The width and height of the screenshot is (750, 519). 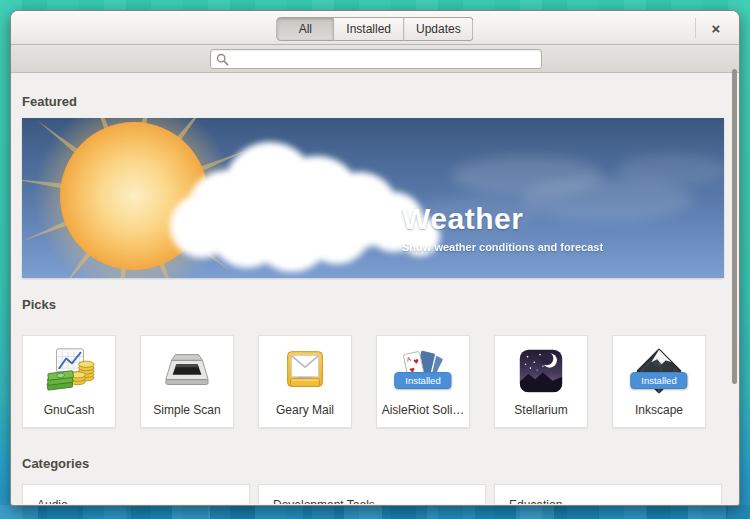 What do you see at coordinates (375, 59) in the screenshot?
I see `search-toolbar` at bounding box center [375, 59].